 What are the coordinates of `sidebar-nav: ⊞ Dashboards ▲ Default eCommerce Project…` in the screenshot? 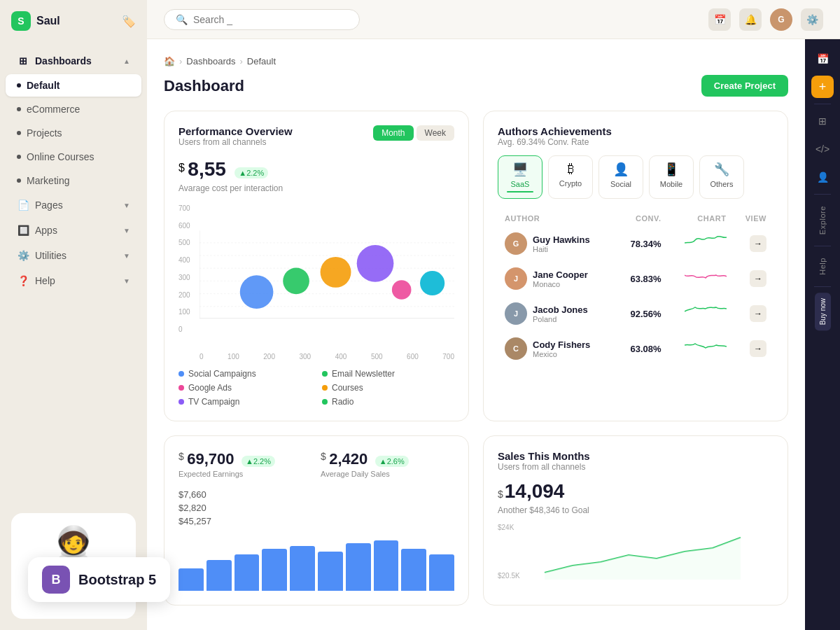 It's located at (74, 272).